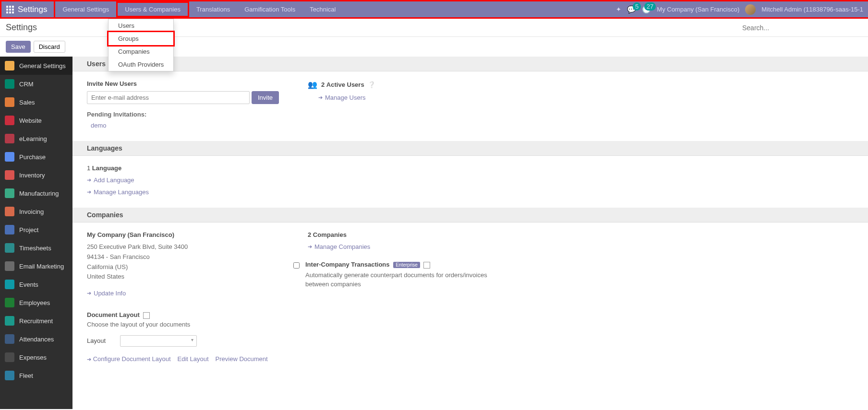 Image resolution: width=868 pixels, height=410 pixels. What do you see at coordinates (28, 10) in the screenshot?
I see `app-title-wrap: Settings` at bounding box center [28, 10].